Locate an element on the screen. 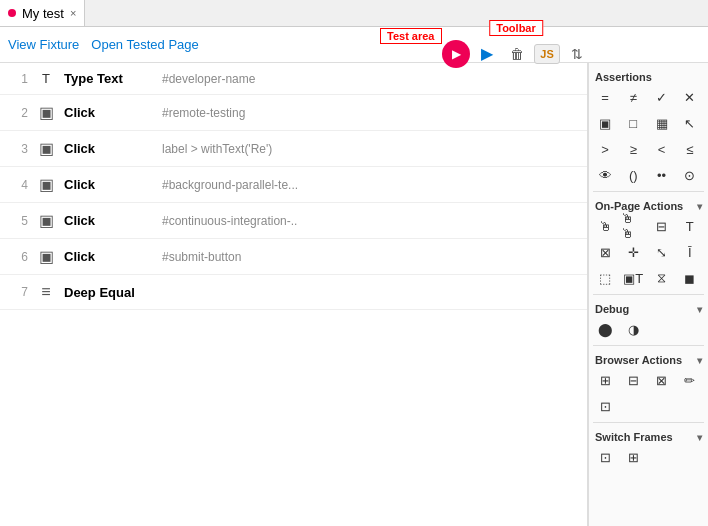 Image resolution: width=708 pixels, height=526 pixels. assert-x-icon: ✕ is located at coordinates (690, 97).